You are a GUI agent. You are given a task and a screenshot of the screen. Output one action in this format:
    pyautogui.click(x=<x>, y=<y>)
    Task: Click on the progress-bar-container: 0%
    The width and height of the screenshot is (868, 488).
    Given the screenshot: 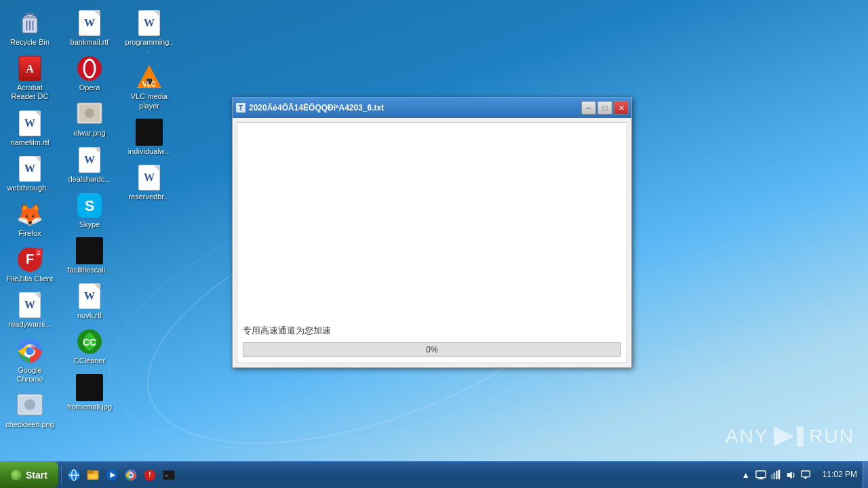 What is the action you would take?
    pyautogui.click(x=432, y=350)
    